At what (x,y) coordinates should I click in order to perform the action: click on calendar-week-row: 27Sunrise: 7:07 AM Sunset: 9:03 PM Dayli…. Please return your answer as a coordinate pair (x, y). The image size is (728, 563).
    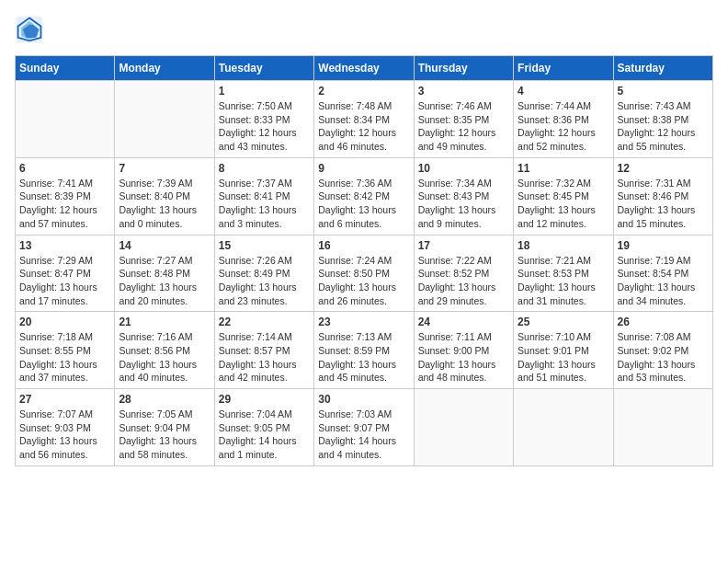
    Looking at the image, I should click on (364, 428).